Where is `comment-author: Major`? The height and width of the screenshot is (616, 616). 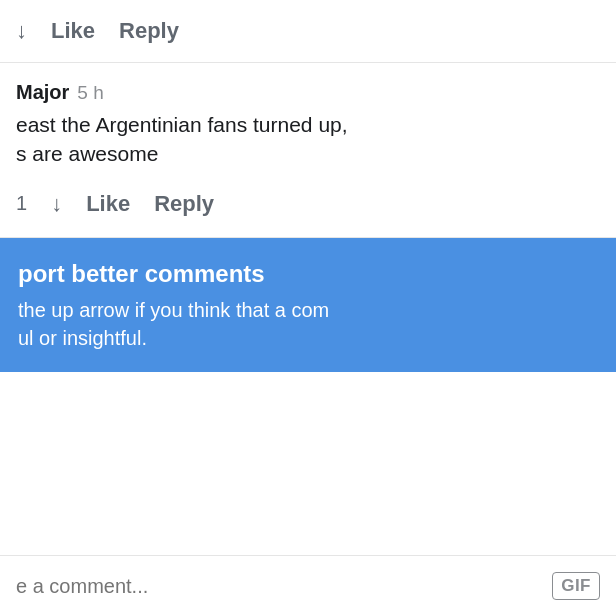 comment-author: Major is located at coordinates (42, 92).